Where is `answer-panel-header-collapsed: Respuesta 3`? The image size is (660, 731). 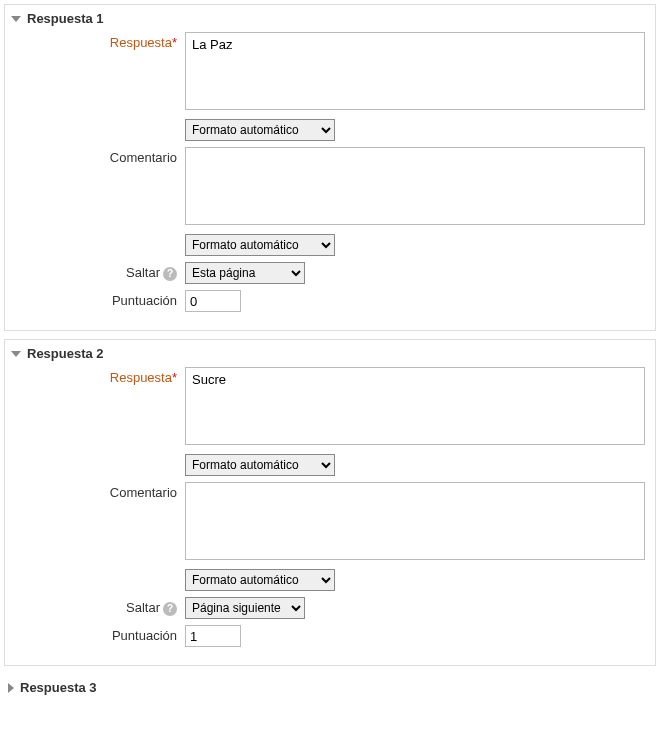 answer-panel-header-collapsed: Respuesta 3 is located at coordinates (330, 688).